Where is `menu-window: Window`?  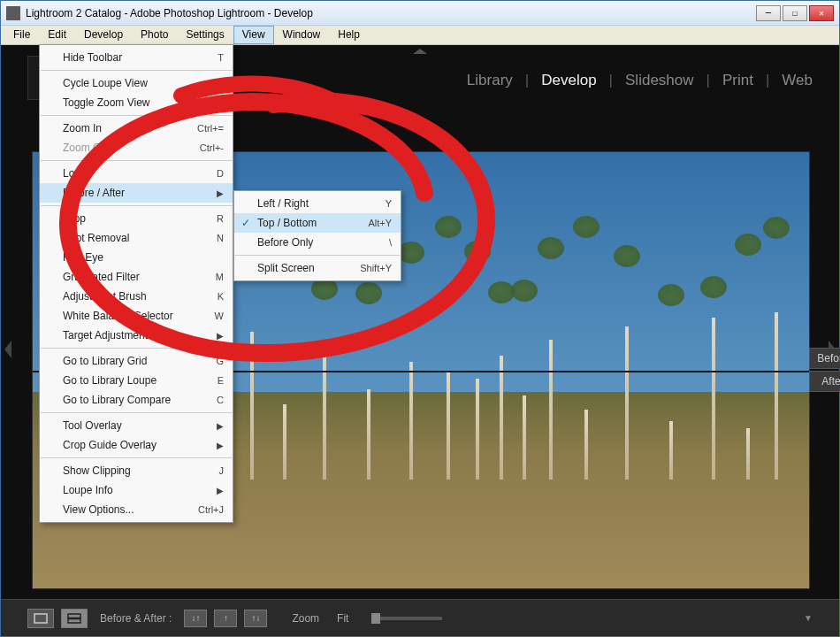
menu-window: Window is located at coordinates (302, 35).